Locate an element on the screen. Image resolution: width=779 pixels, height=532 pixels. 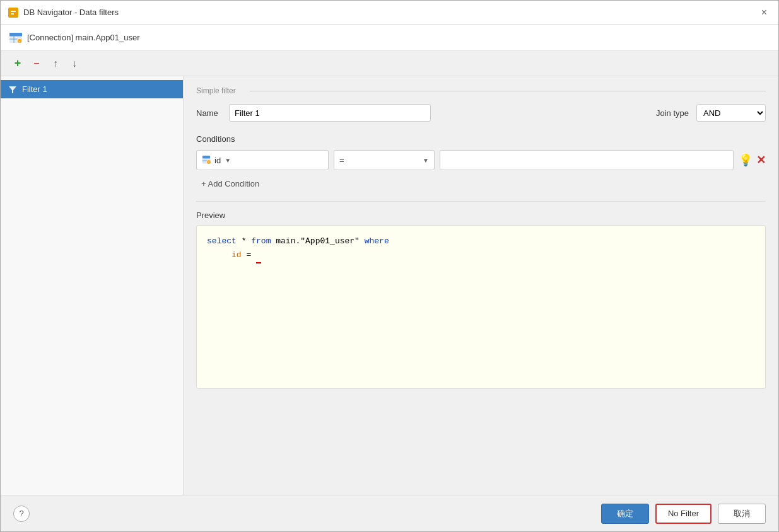
preview-star: * is located at coordinates (247, 241).